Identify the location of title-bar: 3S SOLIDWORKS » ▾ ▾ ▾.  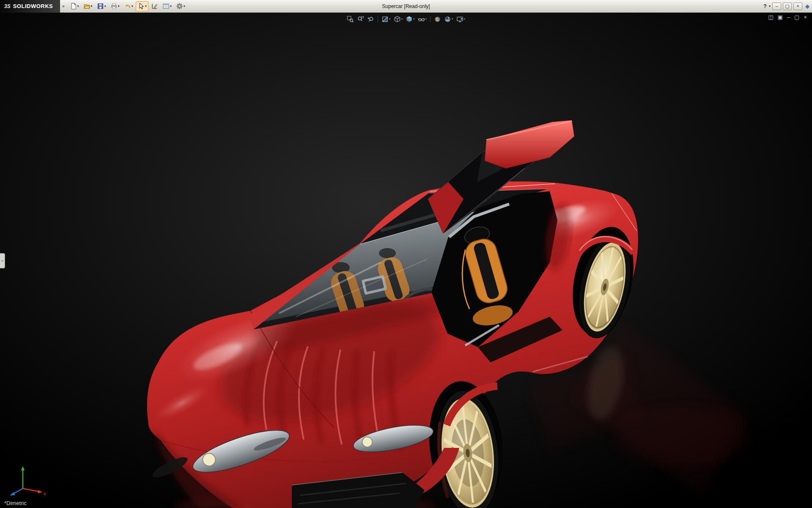
(406, 6).